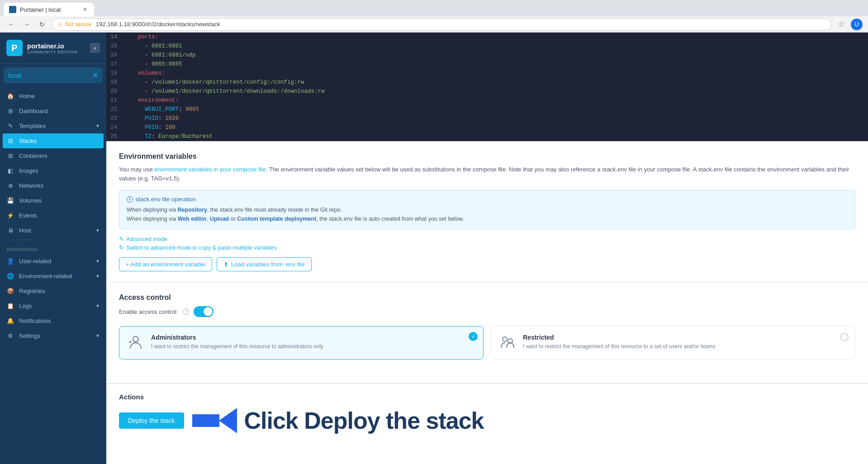 The width and height of the screenshot is (868, 464). What do you see at coordinates (10, 306) in the screenshot?
I see `logs-icon: 📋` at bounding box center [10, 306].